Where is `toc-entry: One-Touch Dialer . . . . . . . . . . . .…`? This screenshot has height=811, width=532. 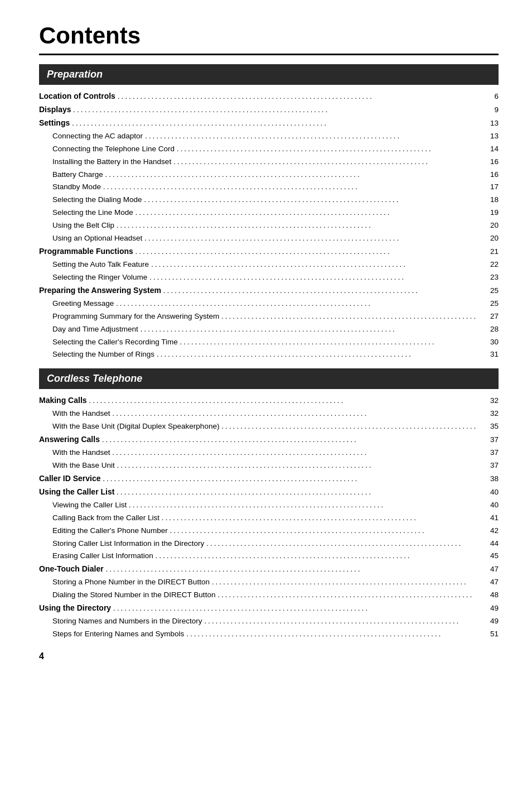
toc-entry: One-Touch Dialer . . . . . . . . . . . .… is located at coordinates (269, 569).